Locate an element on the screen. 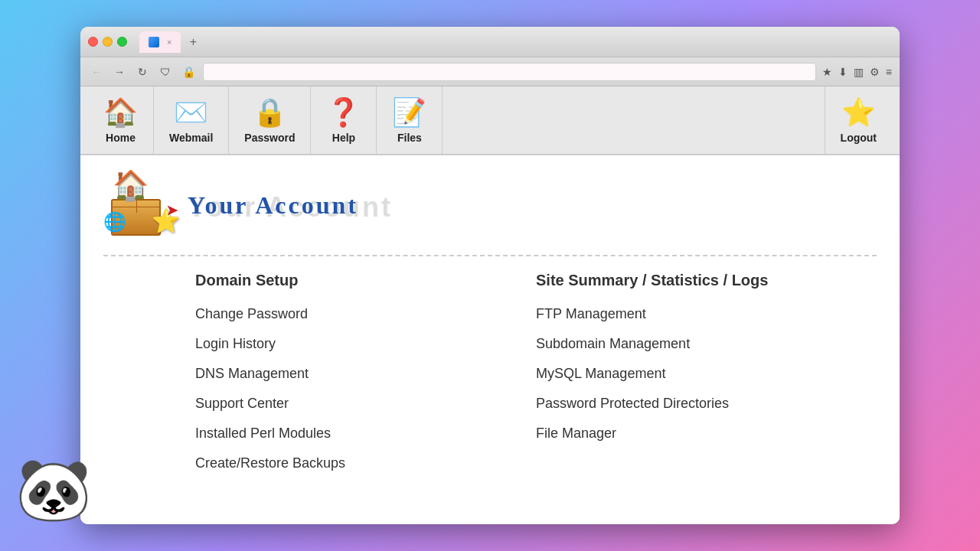 The image size is (980, 551). file-manager-link: File Manager is located at coordinates (706, 433).